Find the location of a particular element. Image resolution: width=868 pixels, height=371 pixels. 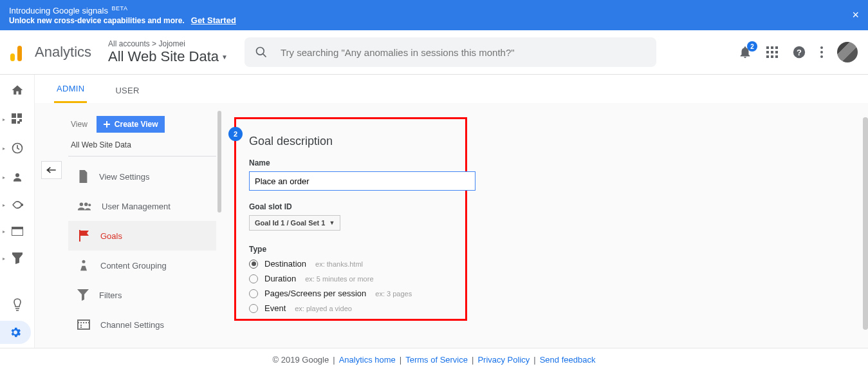

current-view-name: All Web Site Data is located at coordinates (142, 144).